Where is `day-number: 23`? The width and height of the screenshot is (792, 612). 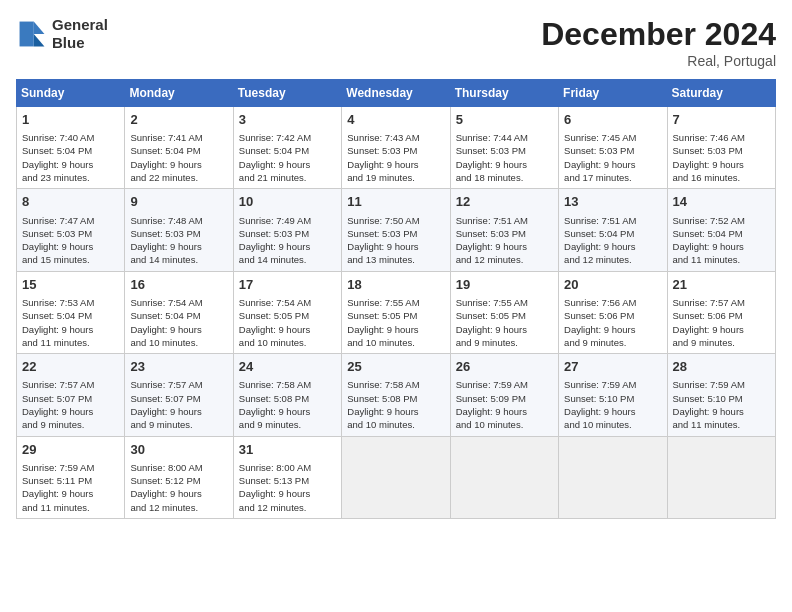
day-number: 23 is located at coordinates (178, 367).